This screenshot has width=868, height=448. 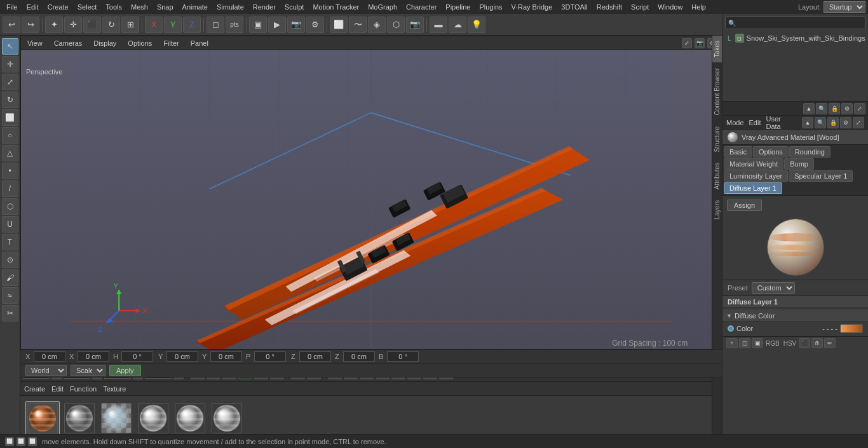 What do you see at coordinates (12, 7) in the screenshot?
I see `menu-file: File` at bounding box center [12, 7].